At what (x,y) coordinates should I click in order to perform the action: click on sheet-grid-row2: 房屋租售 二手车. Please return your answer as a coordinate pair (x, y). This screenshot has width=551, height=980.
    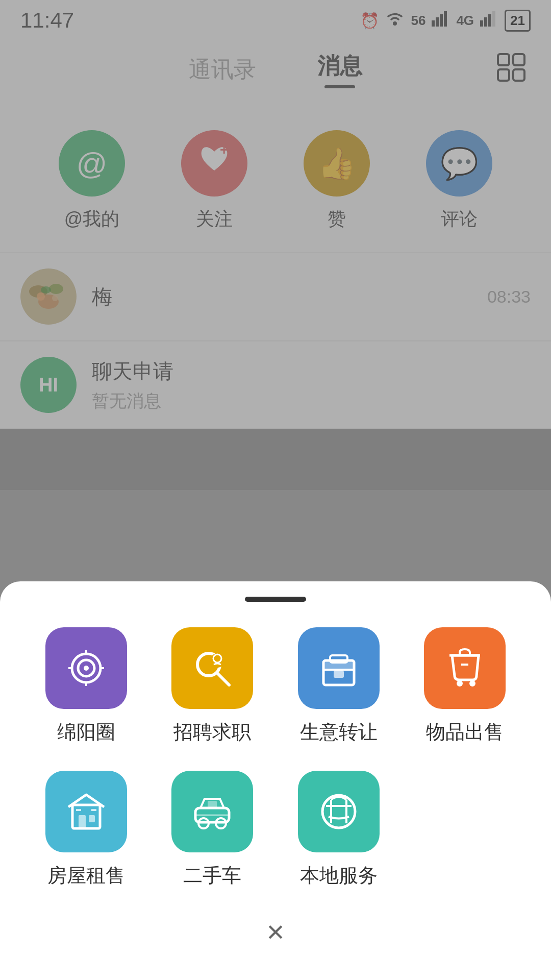
    Looking at the image, I should click on (276, 817).